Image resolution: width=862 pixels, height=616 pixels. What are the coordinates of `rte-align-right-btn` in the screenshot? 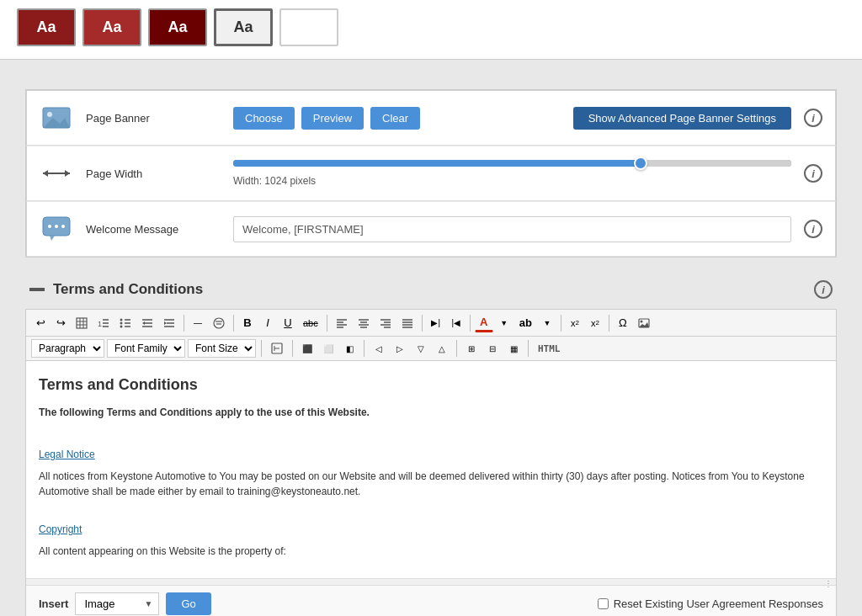 It's located at (386, 323).